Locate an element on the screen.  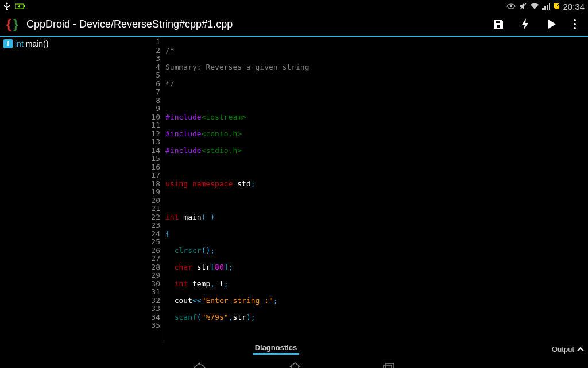
tab-diagnostics: Diagnostics is located at coordinates (276, 349).